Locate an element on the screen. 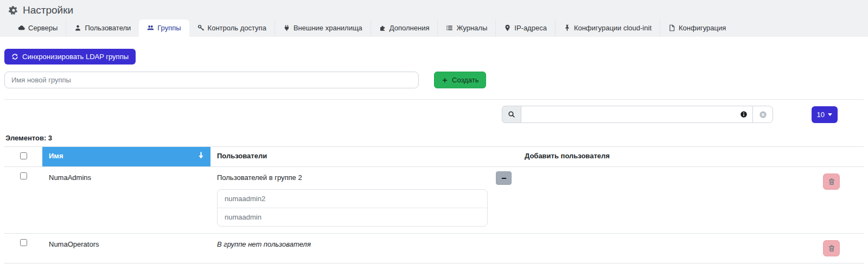 The height and width of the screenshot is (264, 868). user-icon is located at coordinates (78, 28).